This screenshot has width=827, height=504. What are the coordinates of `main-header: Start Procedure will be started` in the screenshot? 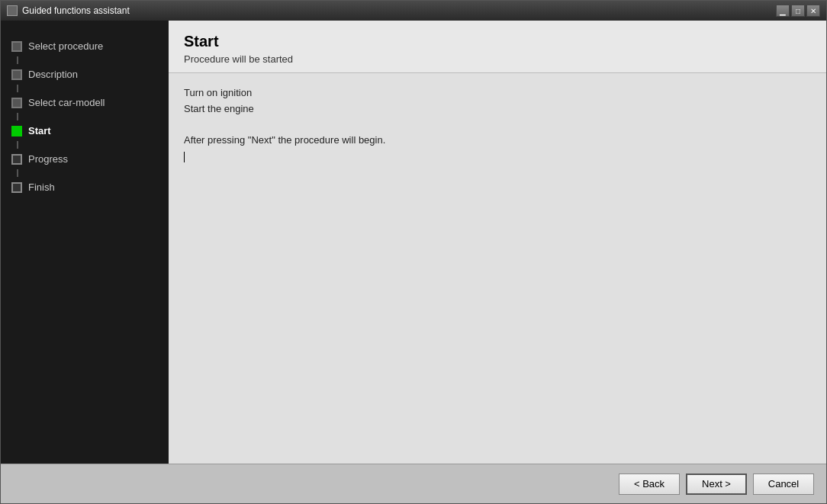 It's located at (497, 47).